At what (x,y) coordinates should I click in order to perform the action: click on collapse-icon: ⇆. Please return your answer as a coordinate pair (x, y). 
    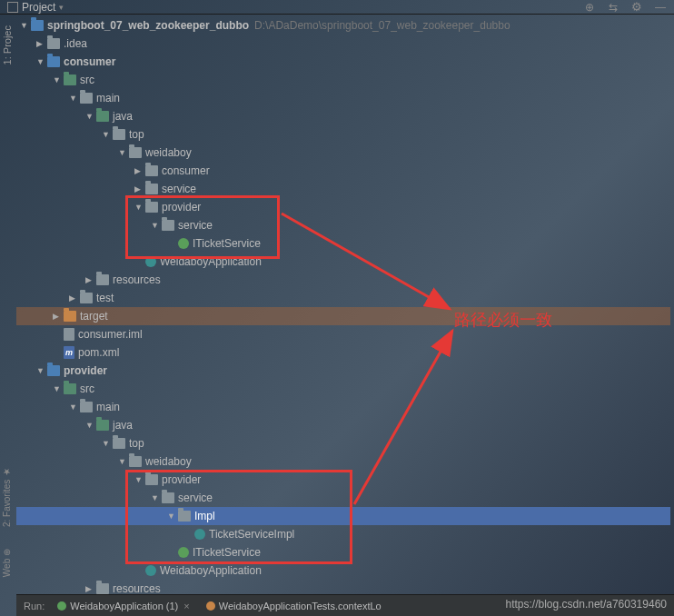
    Looking at the image, I should click on (613, 7).